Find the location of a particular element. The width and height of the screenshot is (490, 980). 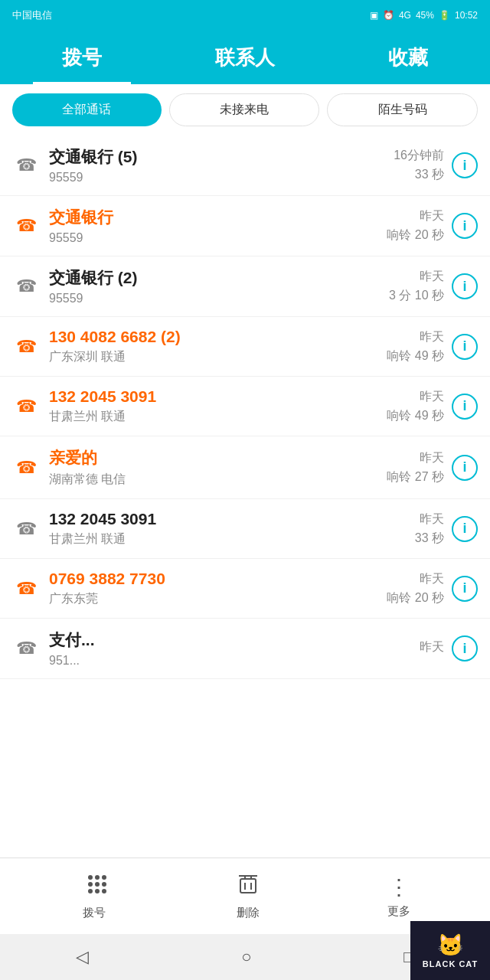

call-content: 亲爱的湖南常德 电信 is located at coordinates (217, 467).